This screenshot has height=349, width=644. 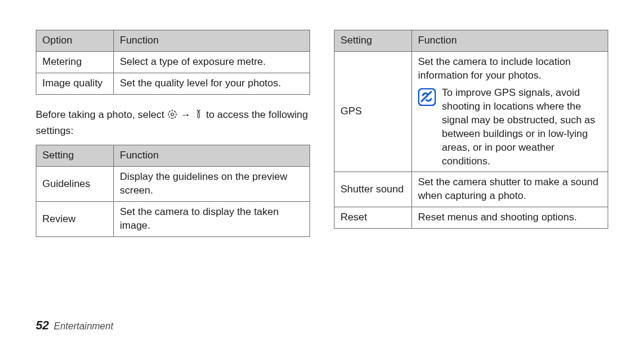 What do you see at coordinates (373, 112) in the screenshot?
I see `cell-setting: GPS` at bounding box center [373, 112].